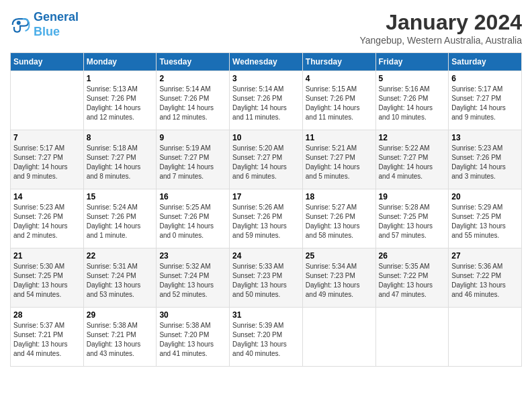 The image size is (532, 411). I want to click on day-number: 17, so click(266, 197).